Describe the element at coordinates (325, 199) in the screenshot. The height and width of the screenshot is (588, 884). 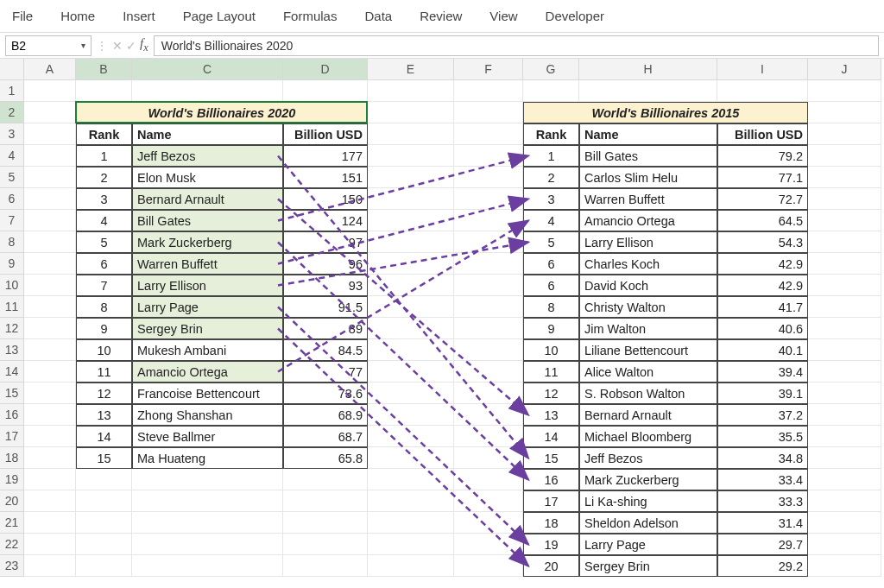
I see `cell-2020-usd-6: 150` at that location.